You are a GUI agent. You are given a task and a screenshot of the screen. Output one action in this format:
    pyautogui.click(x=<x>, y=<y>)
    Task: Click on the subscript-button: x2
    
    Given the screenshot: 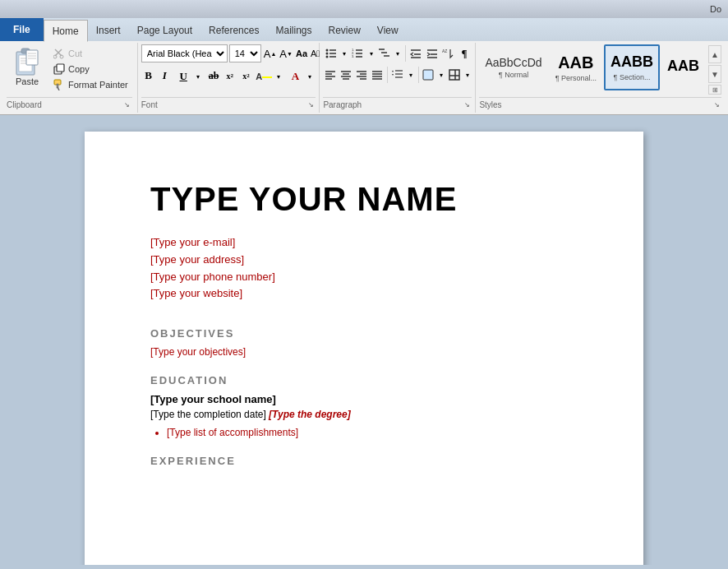 What is the action you would take?
    pyautogui.click(x=230, y=76)
    